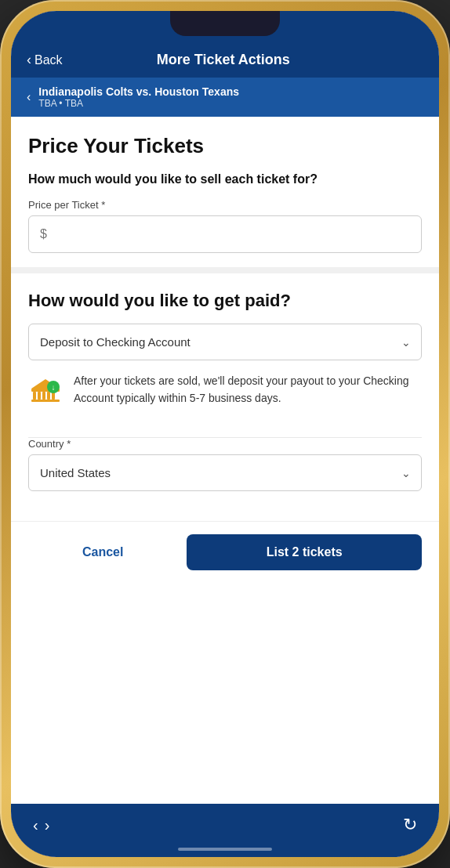 The width and height of the screenshot is (450, 868). Describe the element at coordinates (225, 205) in the screenshot. I see `price-field-label: Price per Ticket *` at that location.